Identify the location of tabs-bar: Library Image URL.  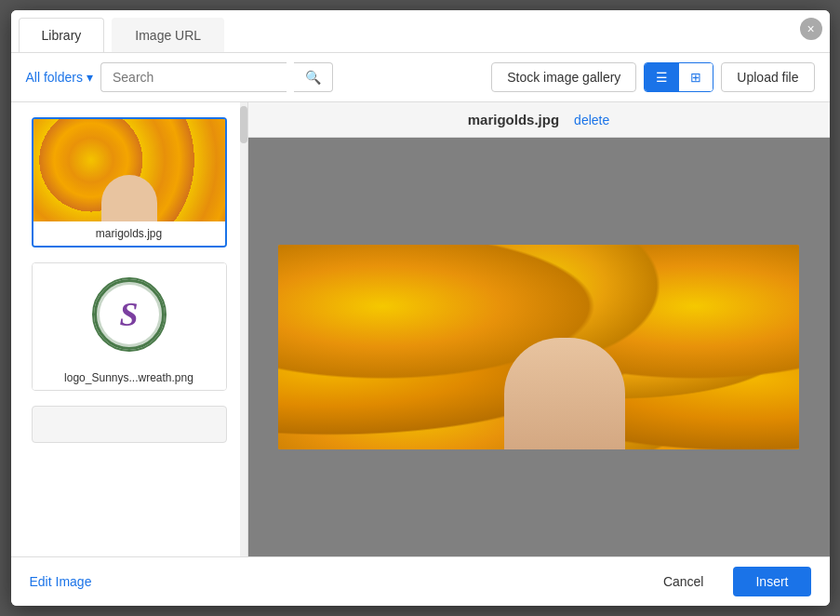
(420, 32).